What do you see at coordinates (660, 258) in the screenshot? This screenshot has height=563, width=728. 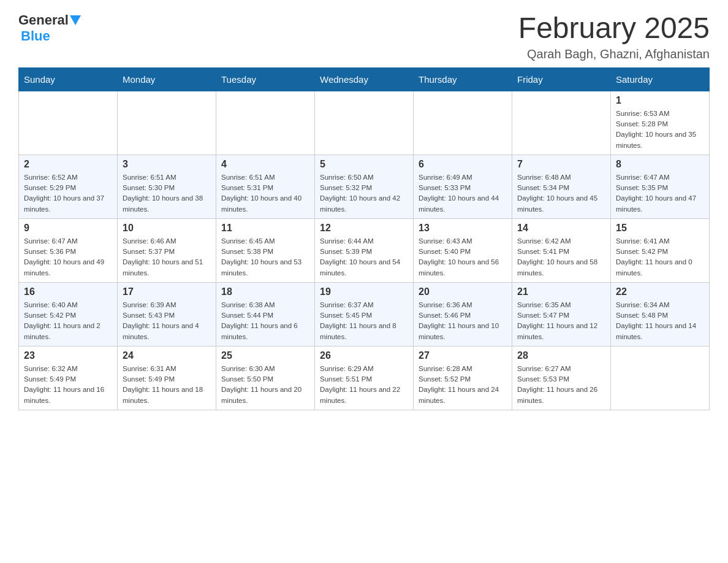 I see `day-info: Sunrise: 6:41 AMSunset: 5:42 PMDaylight:…` at bounding box center [660, 258].